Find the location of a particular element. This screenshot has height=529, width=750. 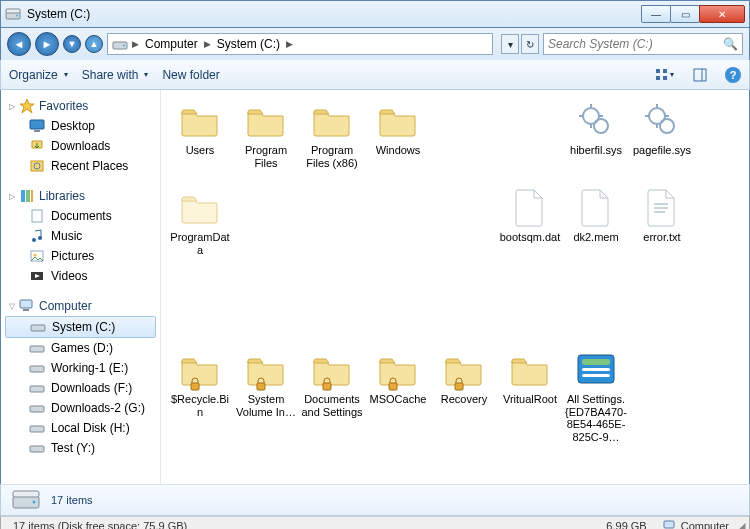

breadcrumb-drive: System (C:) is located at coordinates (248, 44).